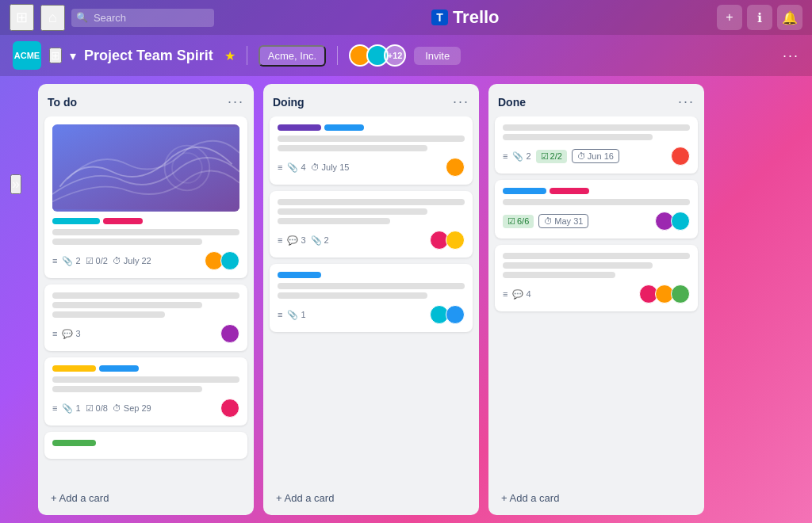 The width and height of the screenshot is (812, 523). What do you see at coordinates (545, 157) in the screenshot?
I see `check-icon: ☑` at bounding box center [545, 157].